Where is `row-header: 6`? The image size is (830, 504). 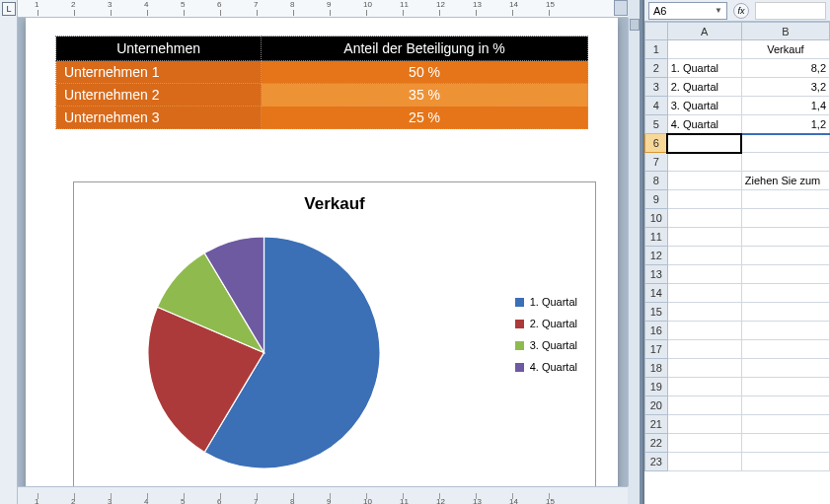 row-header: 6 is located at coordinates (657, 144).